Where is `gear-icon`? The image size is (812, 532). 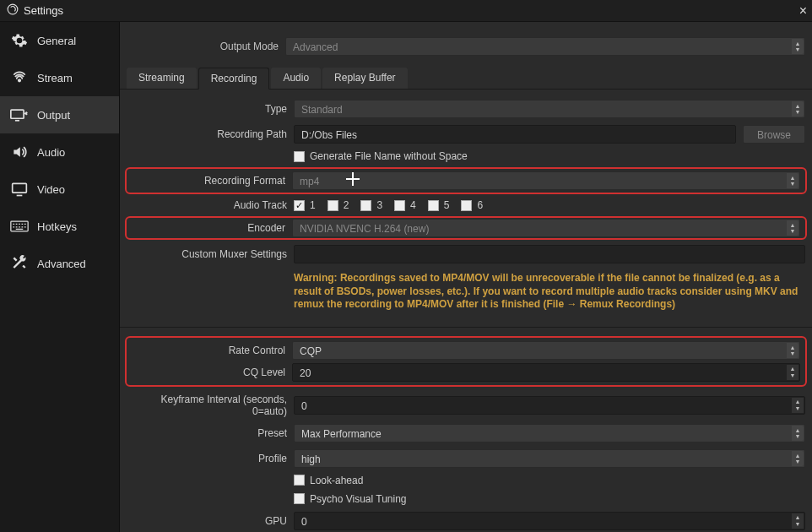 gear-icon is located at coordinates (19, 41).